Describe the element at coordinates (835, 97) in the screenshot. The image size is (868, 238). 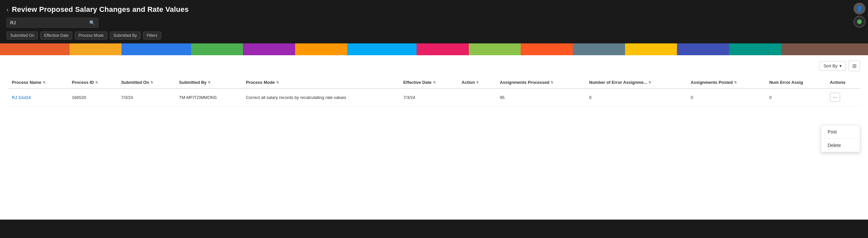
I see `more-actions-button: ···` at that location.